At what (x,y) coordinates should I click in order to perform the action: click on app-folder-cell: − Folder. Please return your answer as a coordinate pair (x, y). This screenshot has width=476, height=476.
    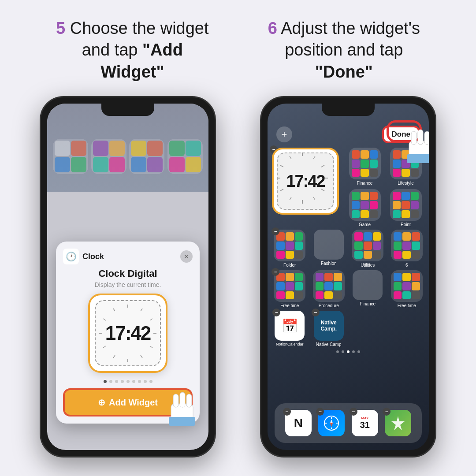
    Looking at the image, I should click on (290, 249).